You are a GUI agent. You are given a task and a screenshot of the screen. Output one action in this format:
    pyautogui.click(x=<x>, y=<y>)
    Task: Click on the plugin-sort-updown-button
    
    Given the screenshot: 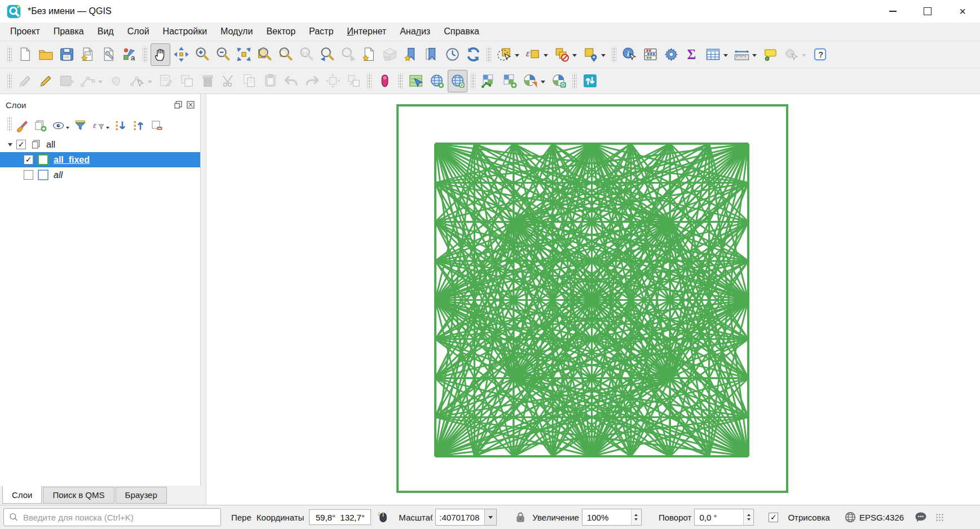 What is the action you would take?
    pyautogui.click(x=590, y=81)
    